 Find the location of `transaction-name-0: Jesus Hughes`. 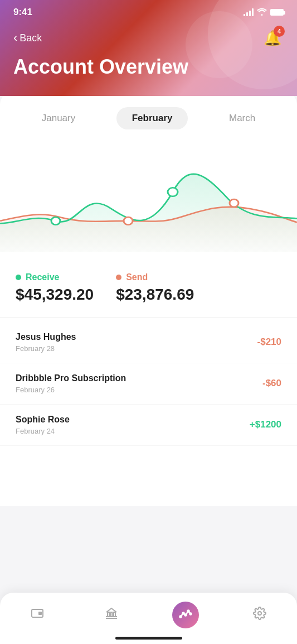

transaction-name-0: Jesus Hughes is located at coordinates (46, 337).